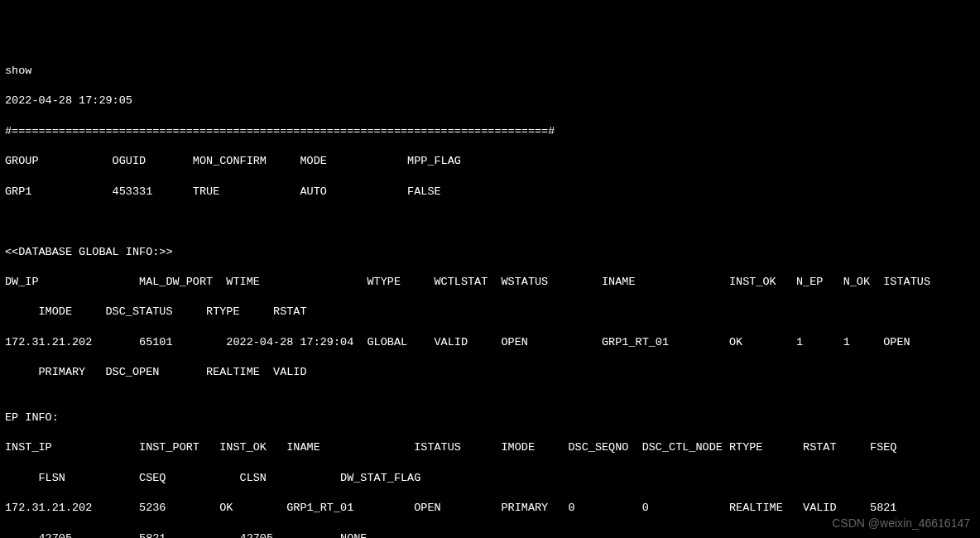  Describe the element at coordinates (490, 478) in the screenshot. I see `ep-header-2: FLSN CSEQ CLSN DW_STAT_FLAG` at that location.